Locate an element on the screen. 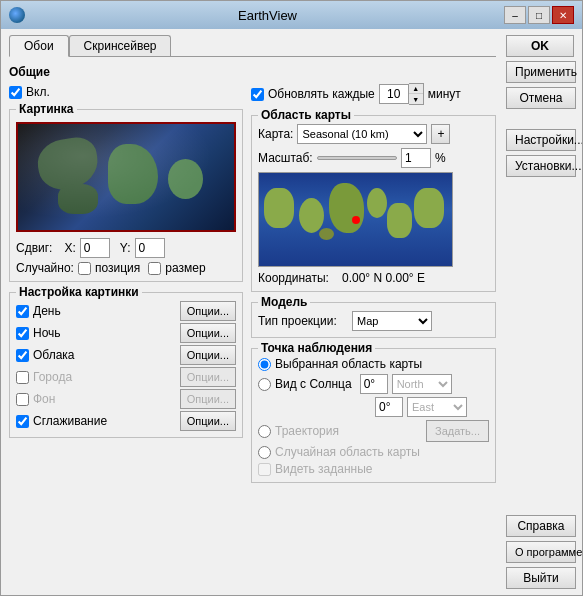 Image resolution: width=583 pixels, height=596 pixels. cities-label: Города is located at coordinates (104, 377).